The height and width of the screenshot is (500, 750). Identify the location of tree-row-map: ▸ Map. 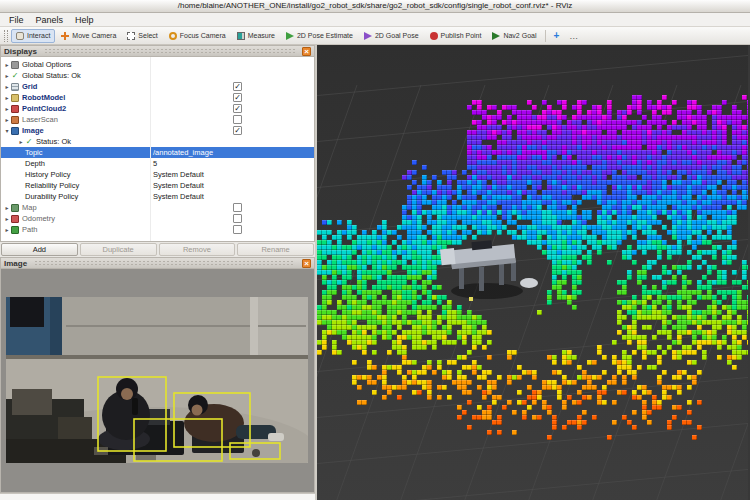
(158, 208).